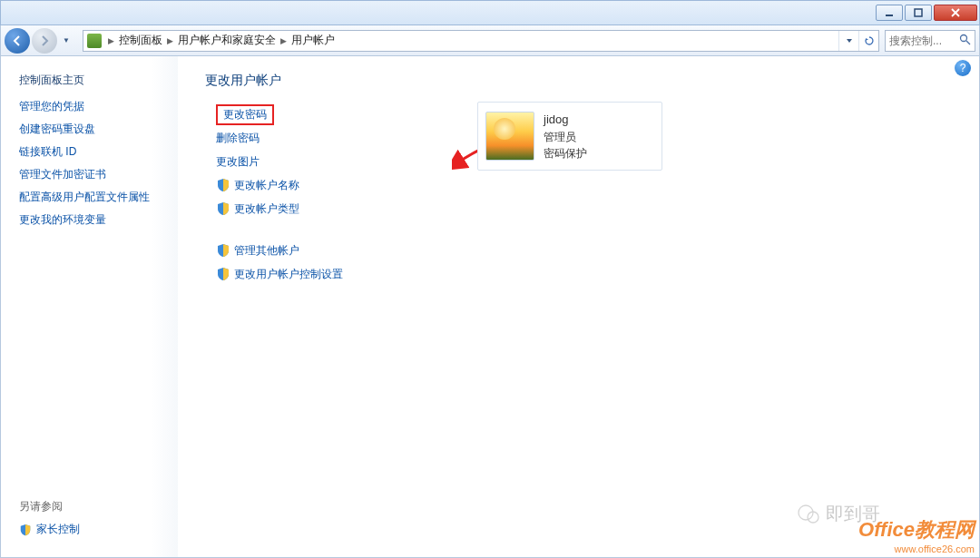 This screenshot has height=558, width=980. Describe the element at coordinates (481, 41) in the screenshot. I see `address-bar: ▶ 控制面板 ▶ 用户帐户和家庭安全 ▶ 用户帐户` at that location.